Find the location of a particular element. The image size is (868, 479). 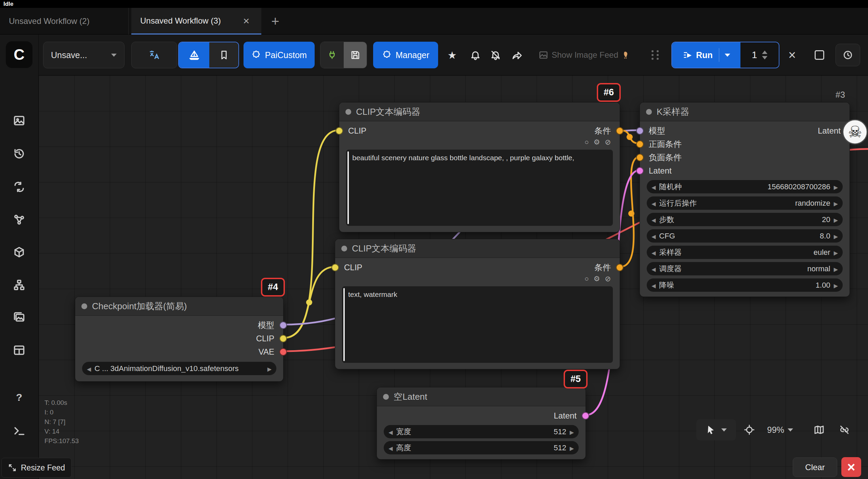

control-after-generate-widget: 运行后操作 randomize is located at coordinates (745, 203).